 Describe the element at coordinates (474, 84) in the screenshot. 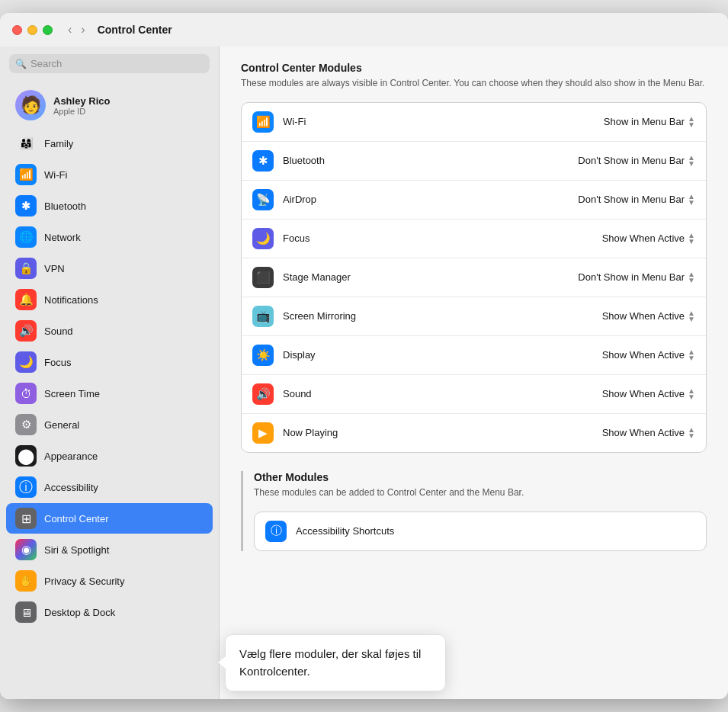

I see `modules-section-desc: These modules are always visible in Cont…` at that location.